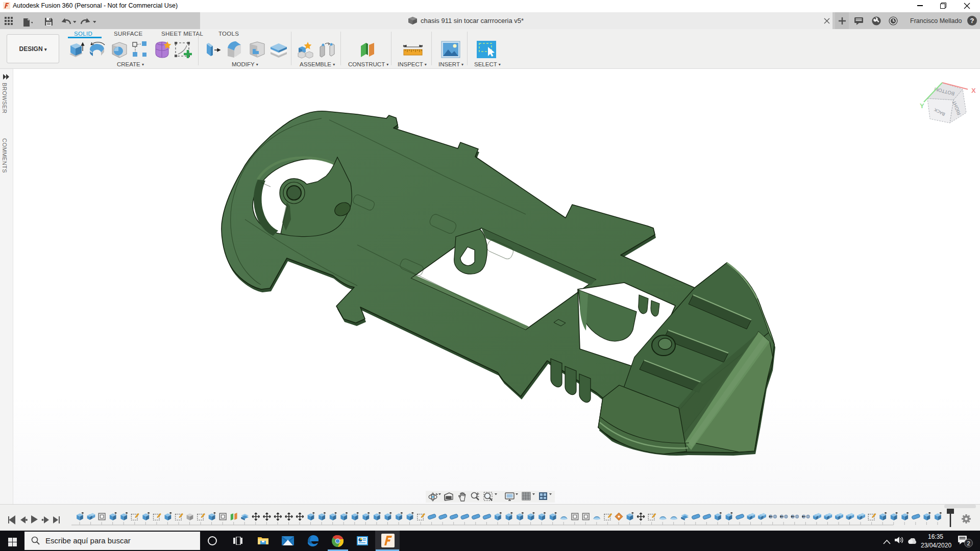  Describe the element at coordinates (974, 91) in the screenshot. I see `svg-text: X` at that location.